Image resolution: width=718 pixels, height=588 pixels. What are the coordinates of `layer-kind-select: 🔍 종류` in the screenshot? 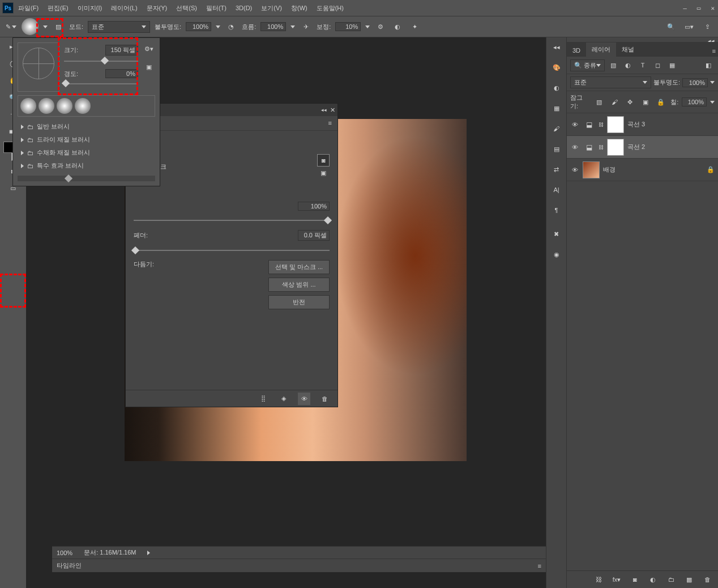 It's located at (588, 66).